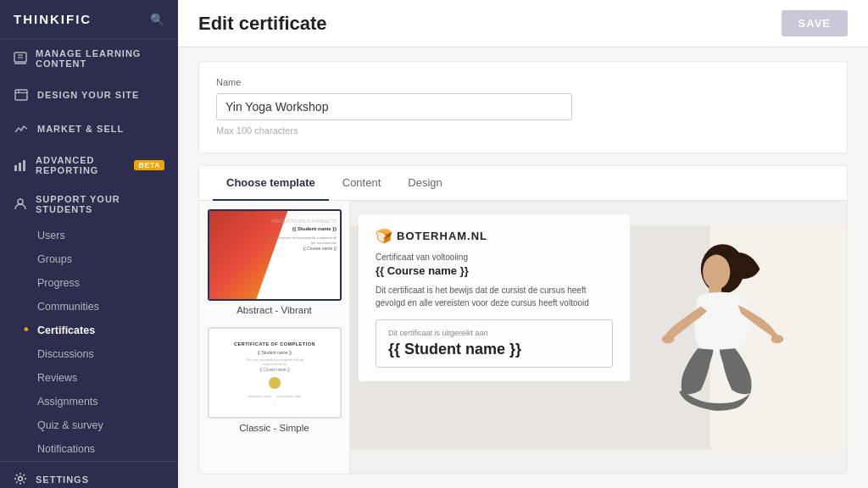  Describe the element at coordinates (53, 19) in the screenshot. I see `sidebar-logo: THINKIFIC` at that location.